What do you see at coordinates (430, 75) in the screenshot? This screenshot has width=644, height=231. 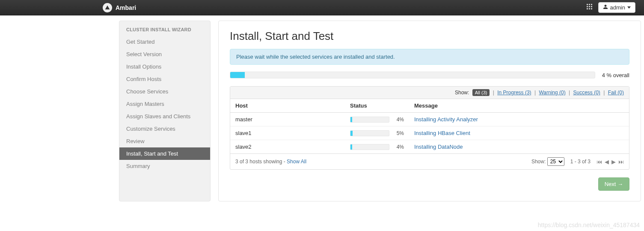 I see `overall-progress-row: 4 % overall` at bounding box center [430, 75].